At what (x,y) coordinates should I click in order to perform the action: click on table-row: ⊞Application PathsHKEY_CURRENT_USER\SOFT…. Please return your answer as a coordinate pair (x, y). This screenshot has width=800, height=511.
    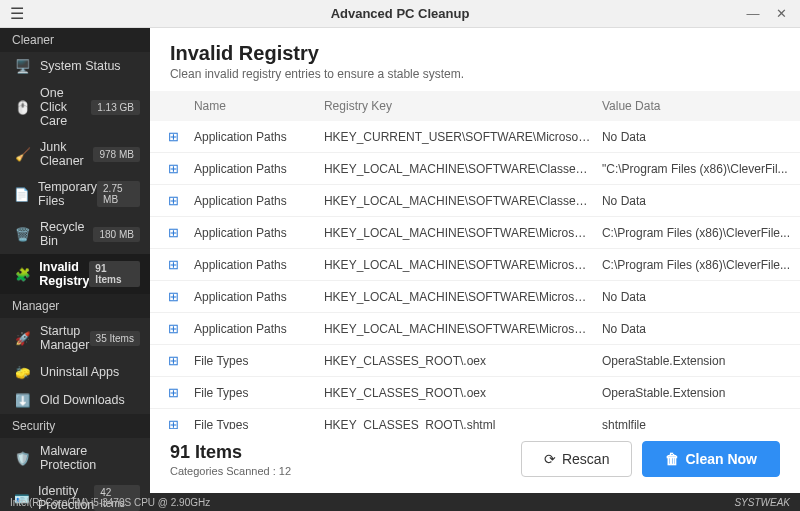
    Looking at the image, I should click on (475, 137).